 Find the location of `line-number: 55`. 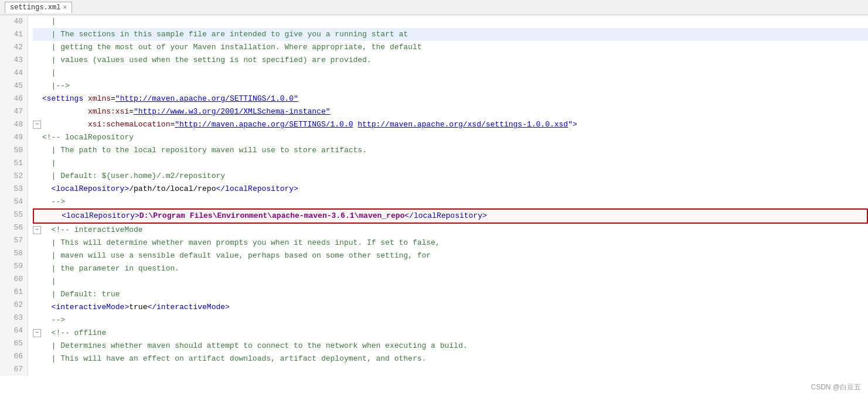

line-number: 55 is located at coordinates (14, 215).